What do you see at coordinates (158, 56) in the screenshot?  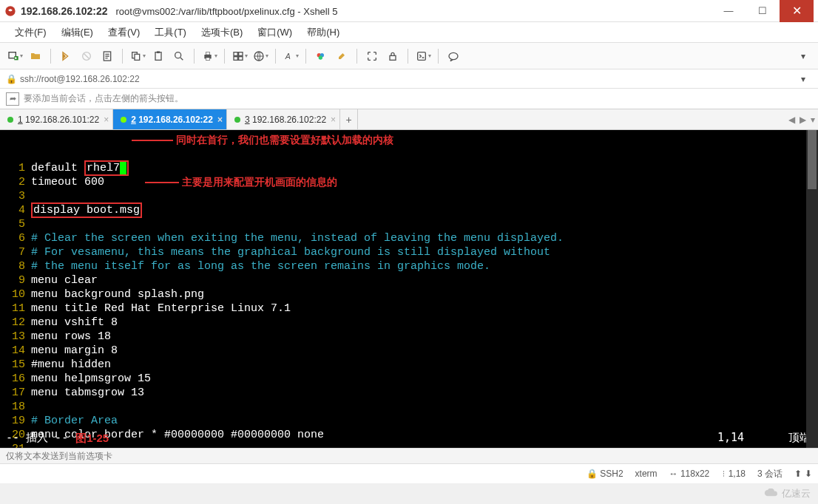 I see `paste-button` at bounding box center [158, 56].